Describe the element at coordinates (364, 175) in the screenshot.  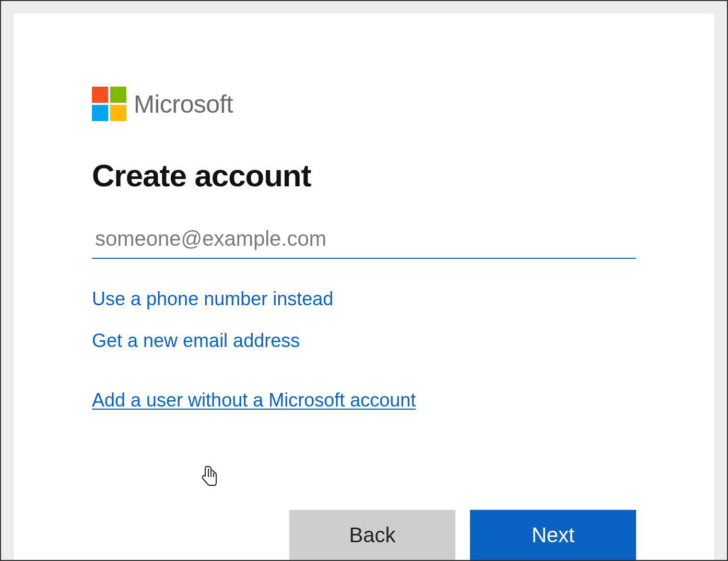
I see `page-title: Create account` at that location.